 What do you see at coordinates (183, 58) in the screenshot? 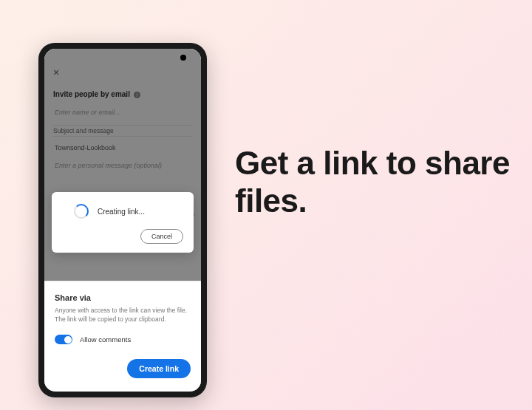
I see `camera-notch` at bounding box center [183, 58].